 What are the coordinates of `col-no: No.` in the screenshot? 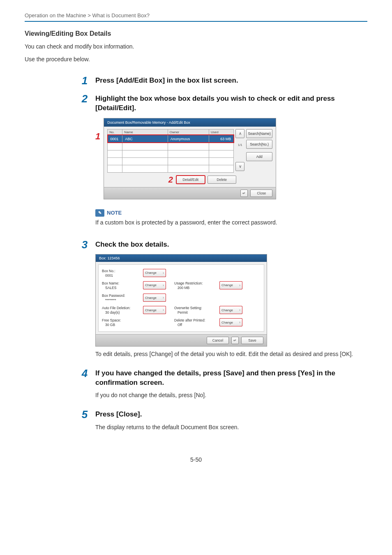 It's located at (115, 132).